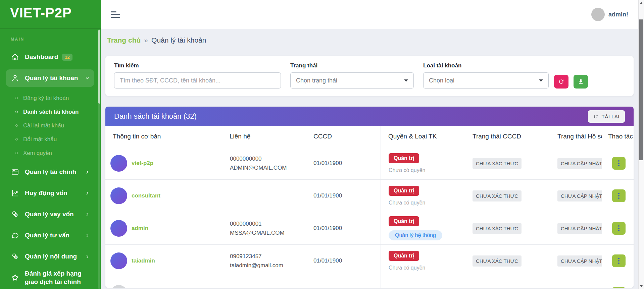  What do you see at coordinates (44, 126) in the screenshot?
I see `submenu-item-label: Cài lại mật khẩu` at bounding box center [44, 126].